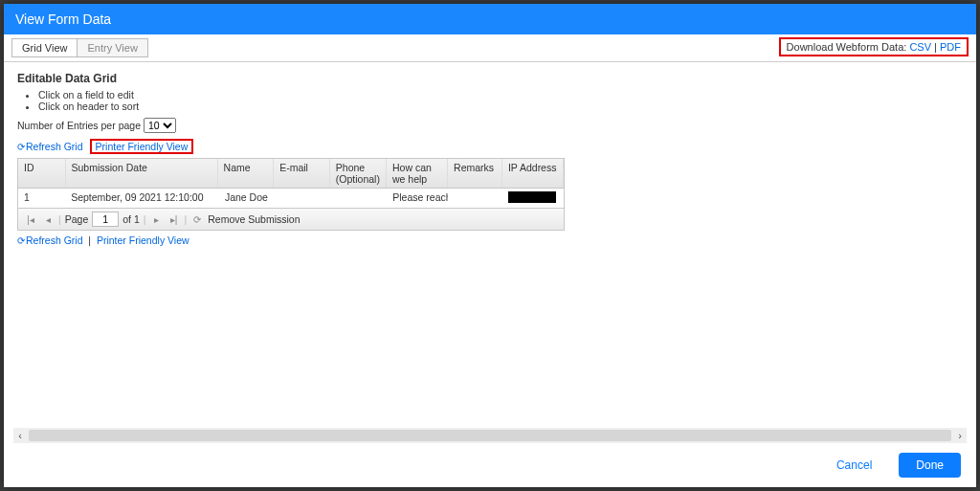 The height and width of the screenshot is (491, 980). I want to click on scroll-right-icon: ›, so click(960, 435).